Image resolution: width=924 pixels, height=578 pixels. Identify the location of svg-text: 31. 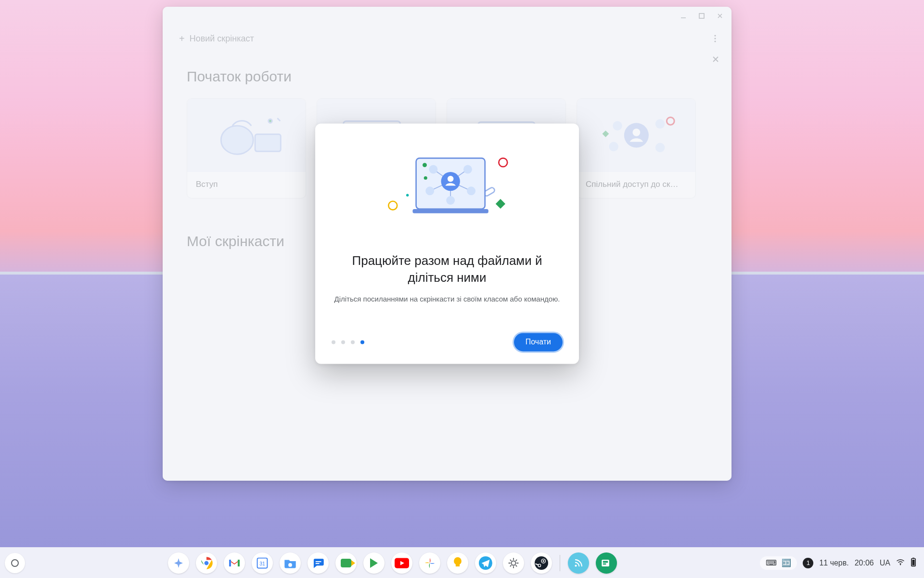
(262, 564).